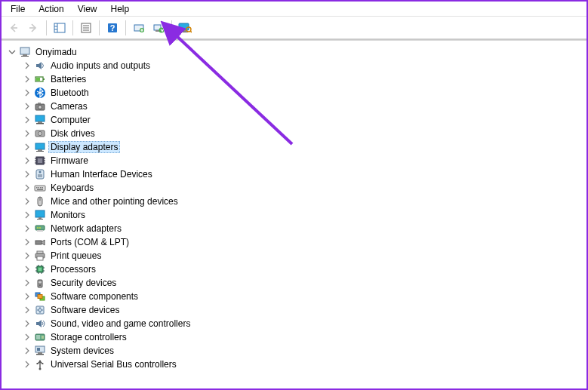 This screenshot has width=588, height=390. I want to click on scan-hardware-button, so click(185, 28).